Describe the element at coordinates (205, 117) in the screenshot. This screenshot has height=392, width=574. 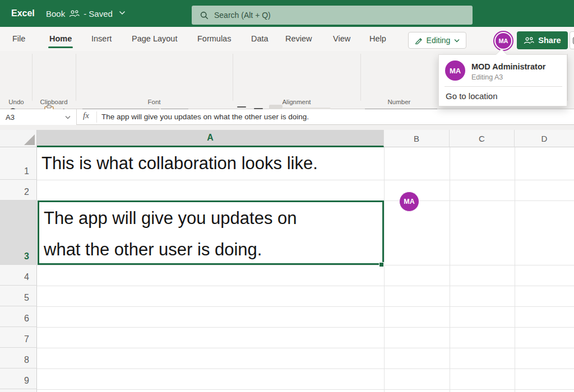
I see `formula-input: The app will give you updates on what th…` at that location.